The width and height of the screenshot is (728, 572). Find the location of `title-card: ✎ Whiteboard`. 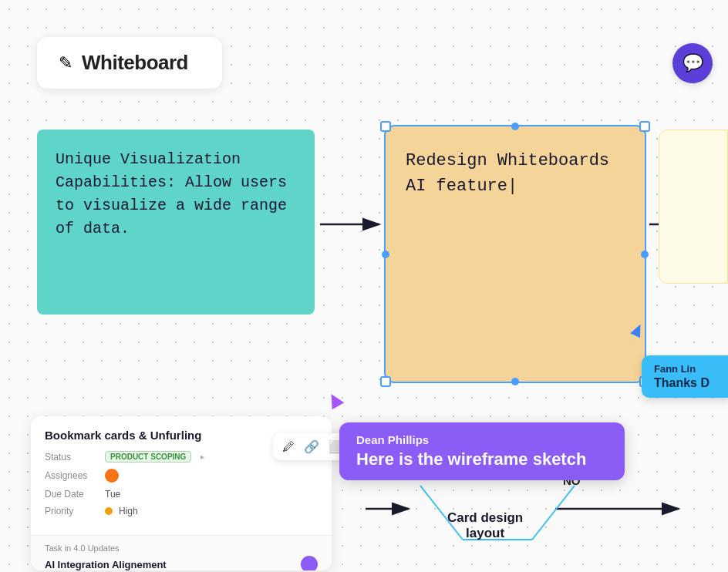

title-card: ✎ Whiteboard is located at coordinates (130, 63).